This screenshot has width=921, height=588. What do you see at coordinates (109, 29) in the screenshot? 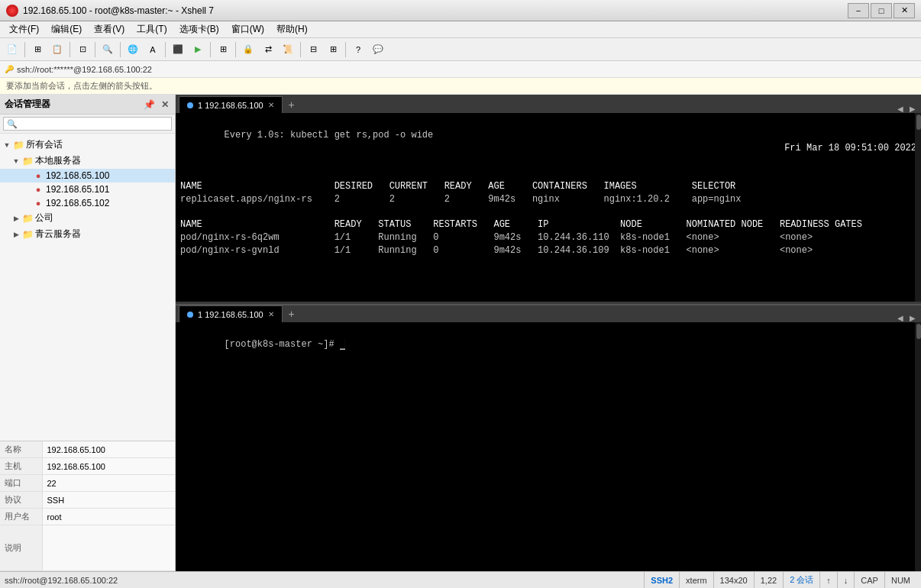
I see `menu-view: 查看(V)` at bounding box center [109, 29].